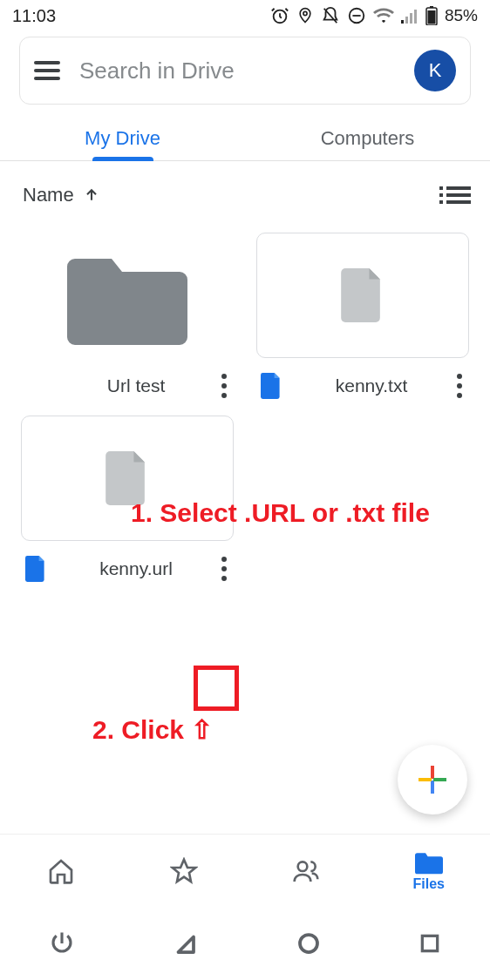 The image size is (490, 980). I want to click on grid-item-file: kenny.txt, so click(363, 320).